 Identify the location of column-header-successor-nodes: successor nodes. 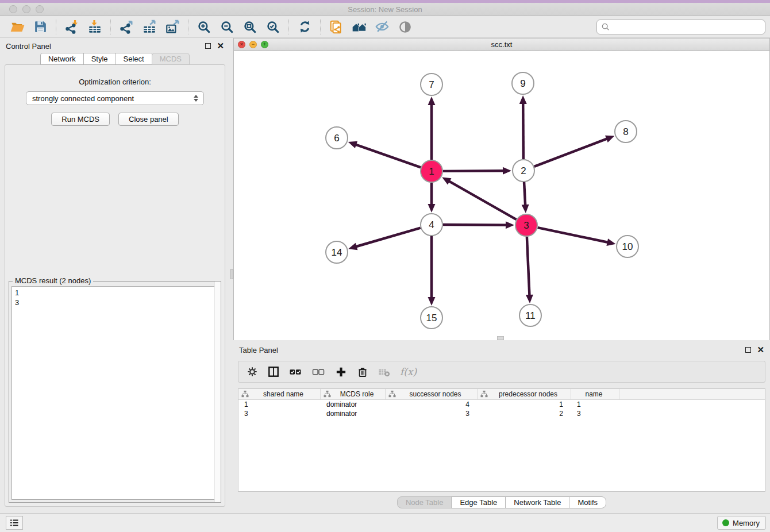
(432, 394).